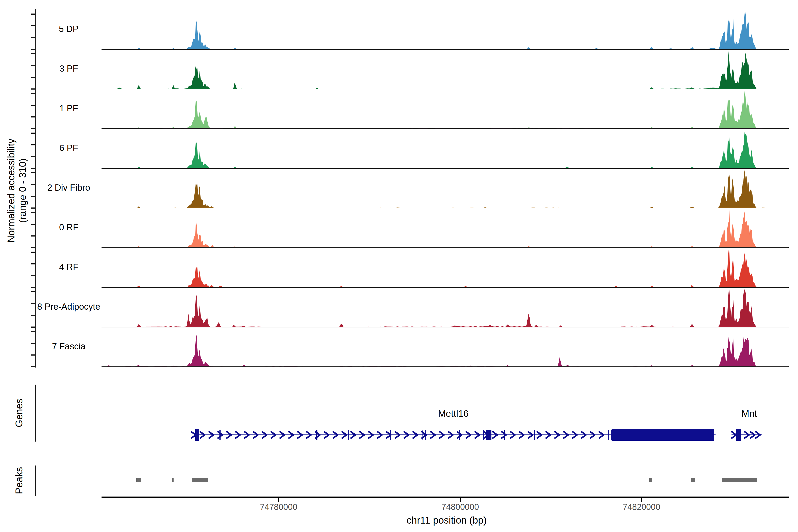 Image resolution: width=798 pixels, height=532 pixels. Describe the element at coordinates (641, 507) in the screenshot. I see `x-tick-label: 74820000` at that location.